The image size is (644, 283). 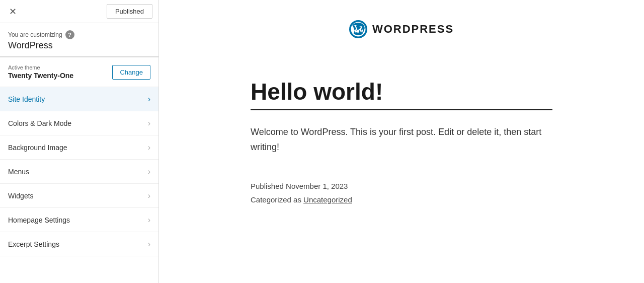 What do you see at coordinates (79, 220) in the screenshot?
I see `nav-item-homepage-settings: Homepage Settings ›` at bounding box center [79, 220].